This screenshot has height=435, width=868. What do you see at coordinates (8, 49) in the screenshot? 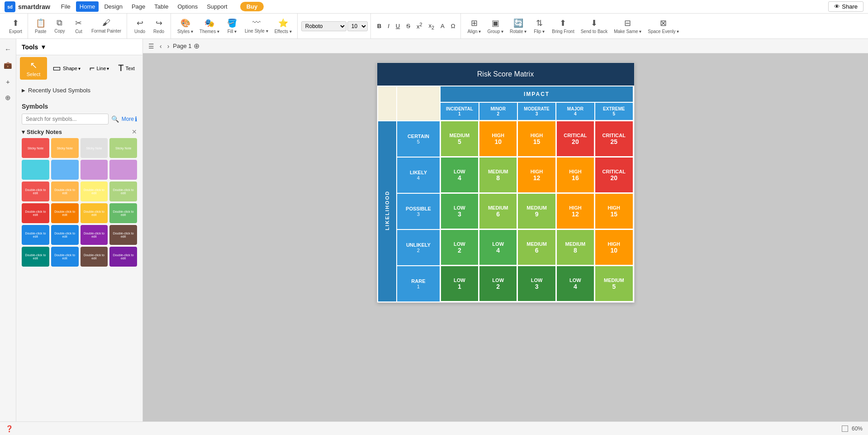
I see `back-icon: ←` at bounding box center [8, 49].